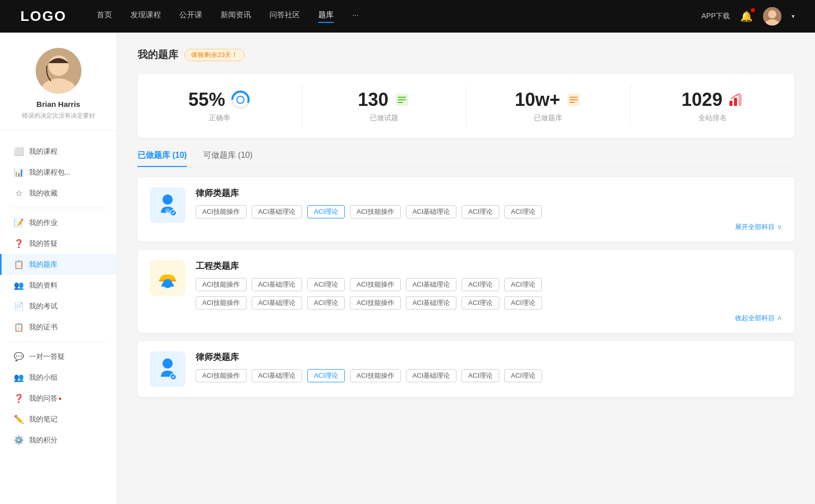  I want to click on sidebar-label-questions: 我的问答, so click(43, 399).